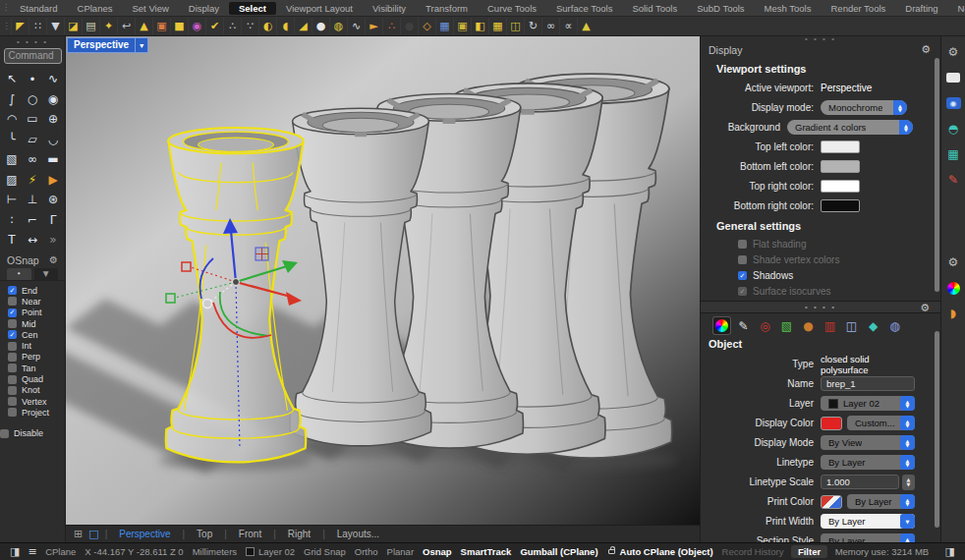 The width and height of the screenshot is (965, 560). I want to click on lifering-tab-icon: ◎, so click(765, 326).